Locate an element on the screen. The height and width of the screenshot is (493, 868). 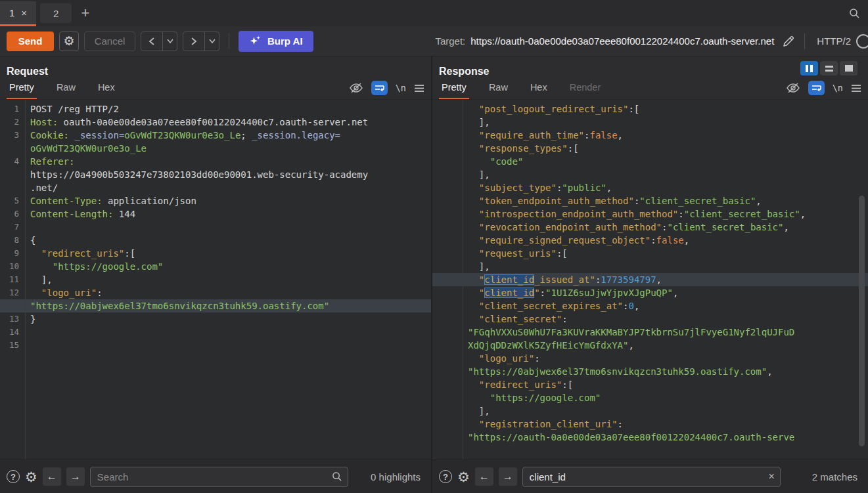
layout-columns-button is located at coordinates (810, 68).